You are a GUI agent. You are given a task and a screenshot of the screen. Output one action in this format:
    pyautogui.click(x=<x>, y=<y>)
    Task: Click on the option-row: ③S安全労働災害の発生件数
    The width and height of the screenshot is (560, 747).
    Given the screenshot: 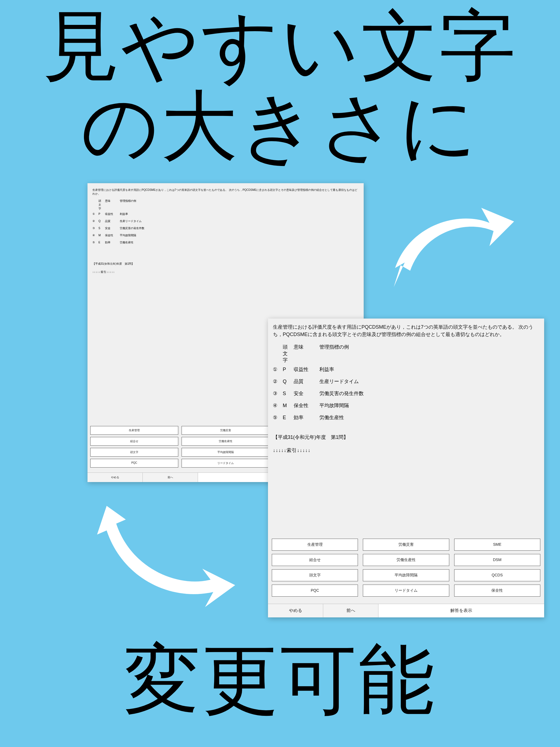 What is the action you would take?
    pyautogui.click(x=226, y=228)
    